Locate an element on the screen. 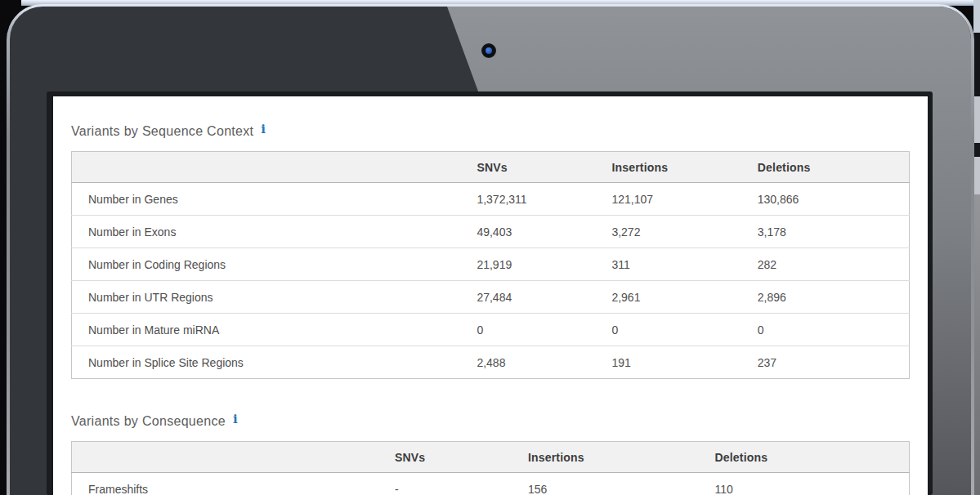  cell-deletions: 282 is located at coordinates (830, 265).